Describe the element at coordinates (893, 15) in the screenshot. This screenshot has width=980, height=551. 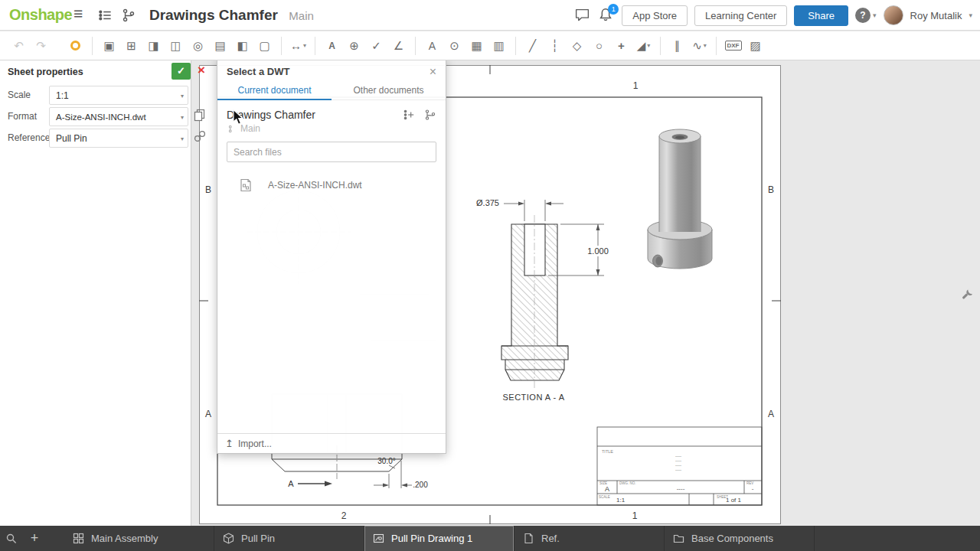
I see `user-avatar` at that location.